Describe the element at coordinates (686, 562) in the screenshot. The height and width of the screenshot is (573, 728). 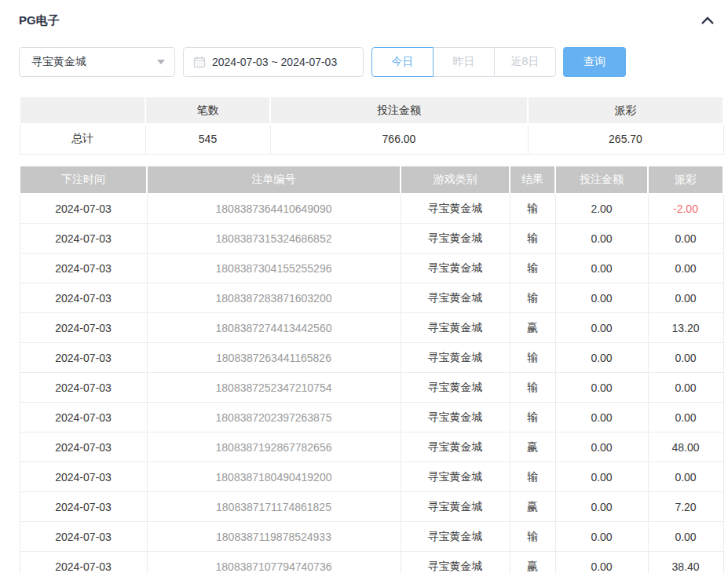
I see `cell-payout: 38.40` at that location.